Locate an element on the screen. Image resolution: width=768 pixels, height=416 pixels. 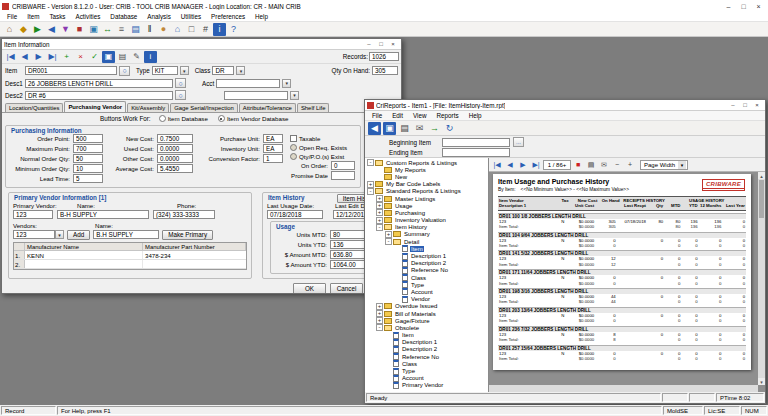
tree-item: + Gage/Fixture is located at coordinates (426, 320).